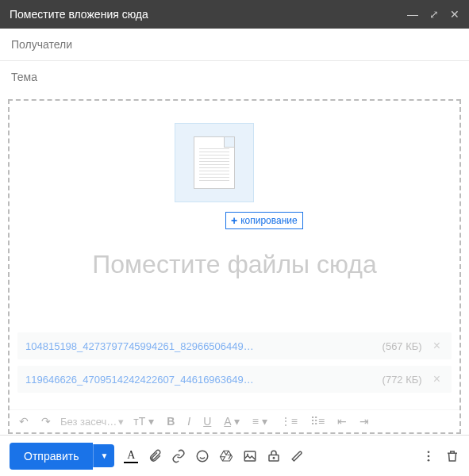  What do you see at coordinates (41, 44) in the screenshot?
I see `recipients-placeholder: Получатели` at bounding box center [41, 44].